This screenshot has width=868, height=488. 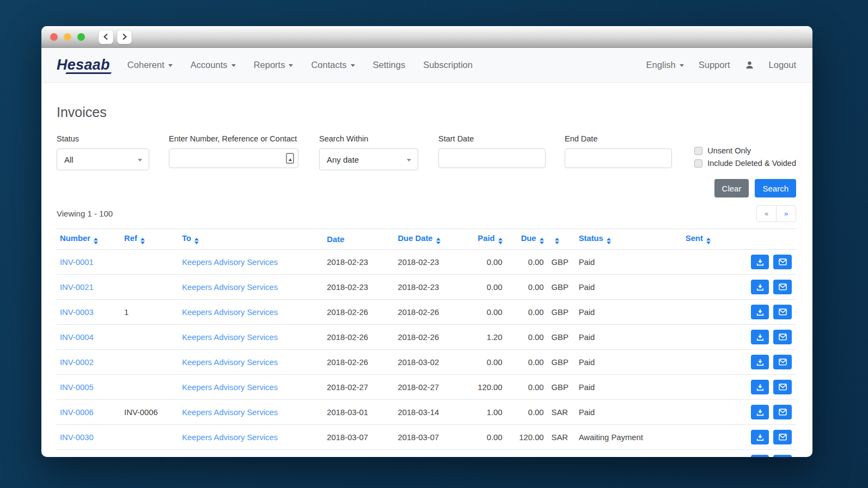 I want to click on column-header-number: Number, so click(x=89, y=239).